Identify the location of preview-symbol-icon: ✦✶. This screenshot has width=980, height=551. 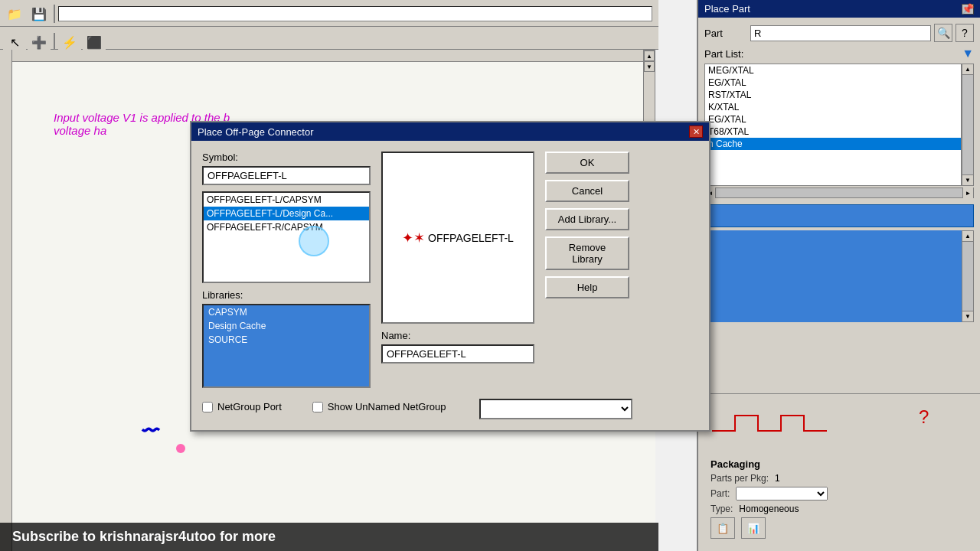
(413, 238).